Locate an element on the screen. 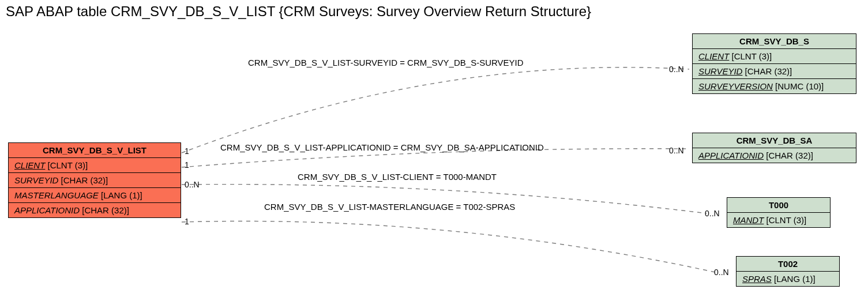 The height and width of the screenshot is (297, 868). entity-header: T002 is located at coordinates (788, 264).